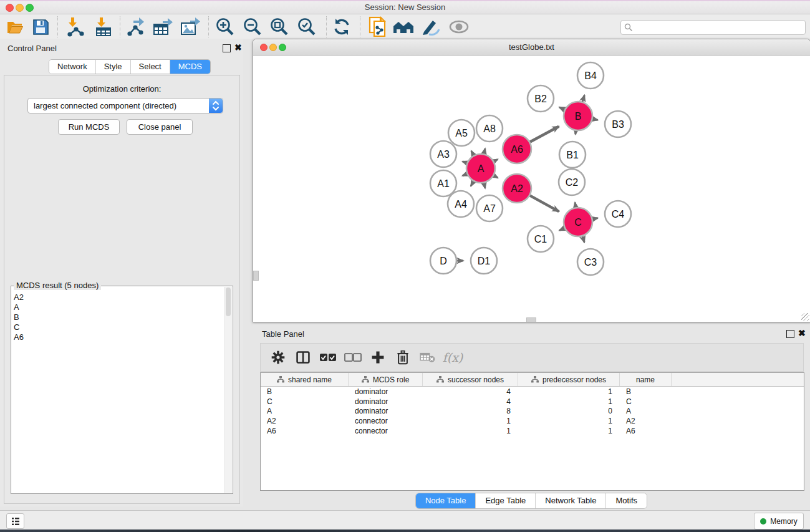 This screenshot has height=532, width=810. I want to click on zoom-out-icon, so click(253, 27).